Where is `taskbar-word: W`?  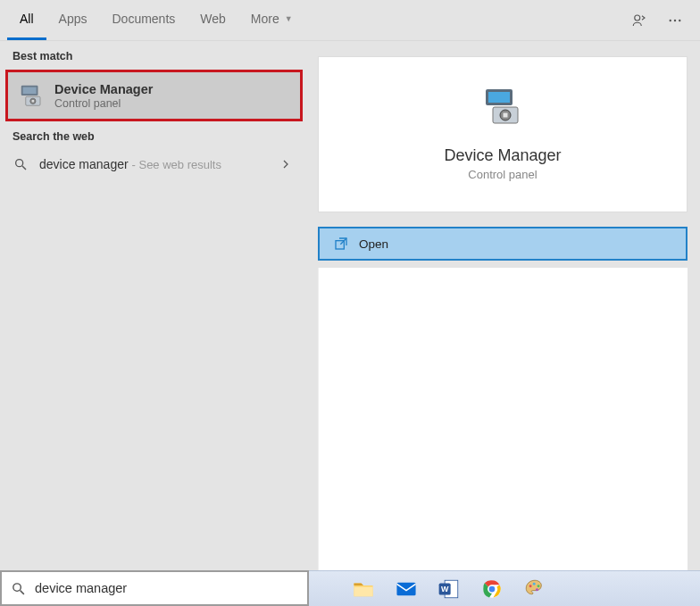
taskbar-word: W is located at coordinates (449, 589).